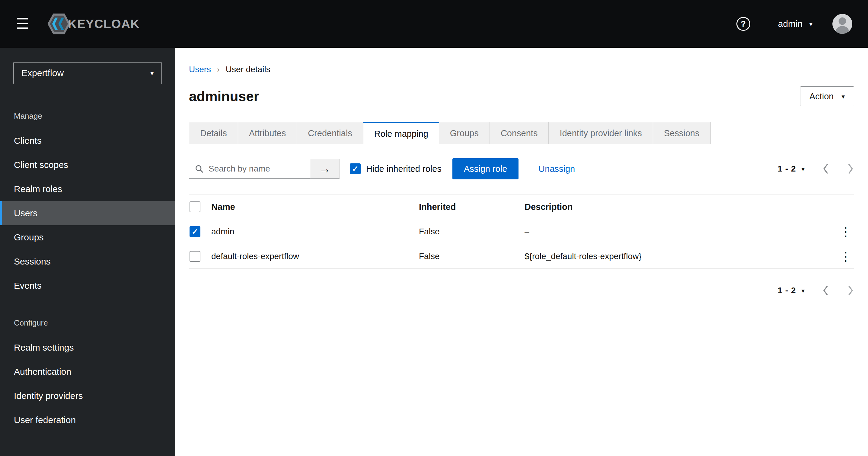  Describe the element at coordinates (846, 256) in the screenshot. I see `kebab-icon: ⋮` at that location.